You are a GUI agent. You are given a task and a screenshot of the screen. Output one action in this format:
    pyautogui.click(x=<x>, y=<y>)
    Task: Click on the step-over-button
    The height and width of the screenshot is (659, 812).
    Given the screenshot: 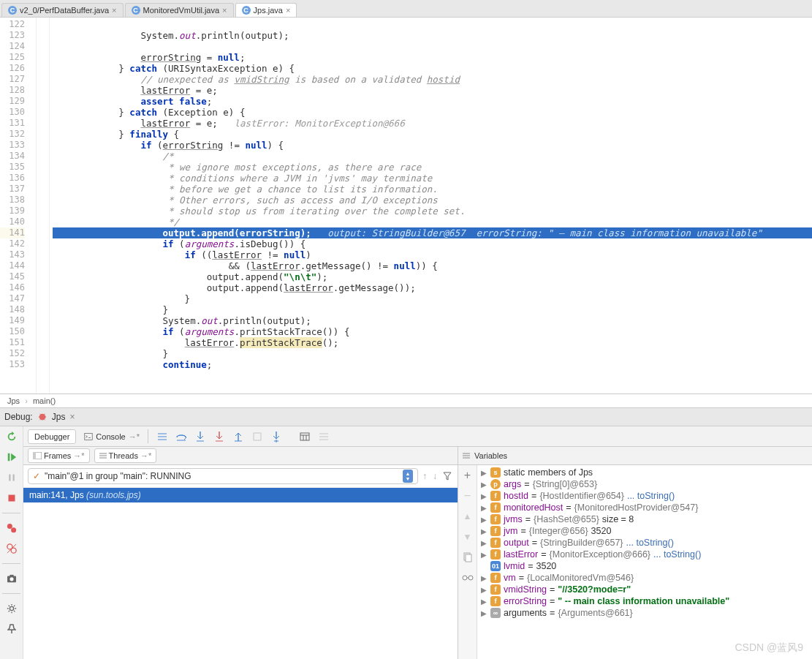 What is the action you would take?
    pyautogui.click(x=181, y=437)
    